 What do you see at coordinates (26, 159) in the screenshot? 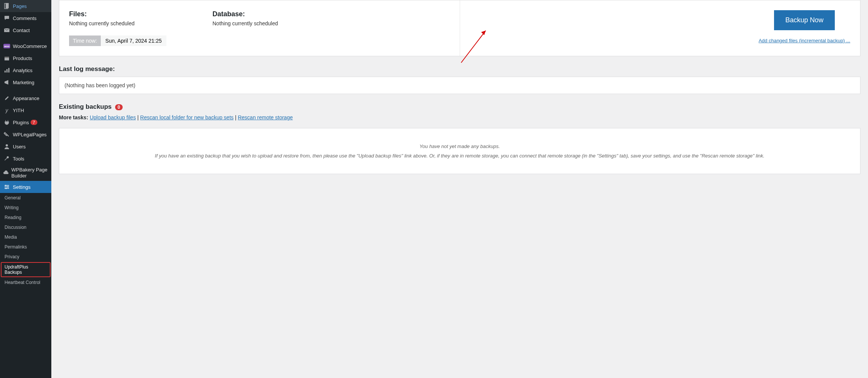
I see `sidebar-item-tools: Tools` at bounding box center [26, 159].